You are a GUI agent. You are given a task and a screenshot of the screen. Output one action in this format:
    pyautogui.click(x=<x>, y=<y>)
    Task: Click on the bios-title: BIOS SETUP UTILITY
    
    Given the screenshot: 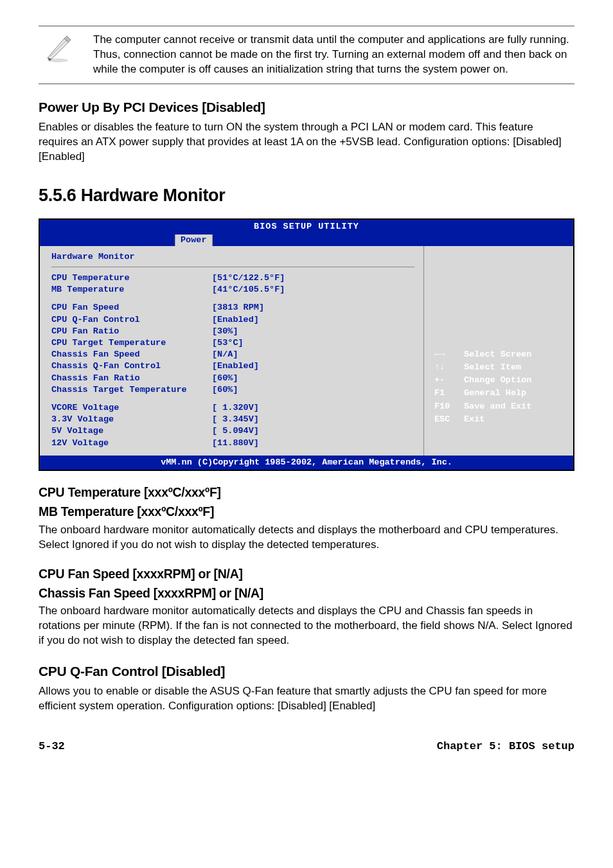 What is the action you would take?
    pyautogui.click(x=306, y=227)
    